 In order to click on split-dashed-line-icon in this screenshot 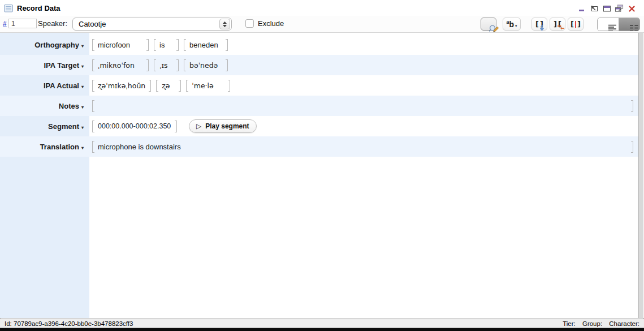, I will do `click(576, 24)`.